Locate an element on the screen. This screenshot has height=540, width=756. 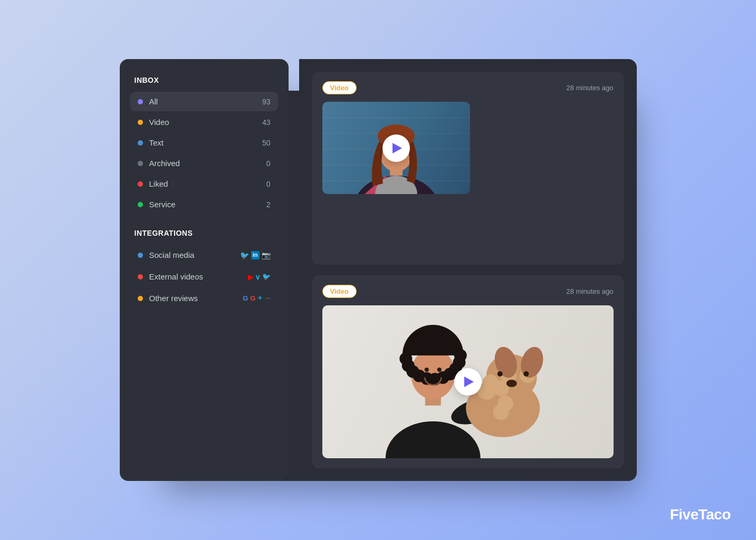
video-card-1: Video 28 minutes ago is located at coordinates (468, 168).